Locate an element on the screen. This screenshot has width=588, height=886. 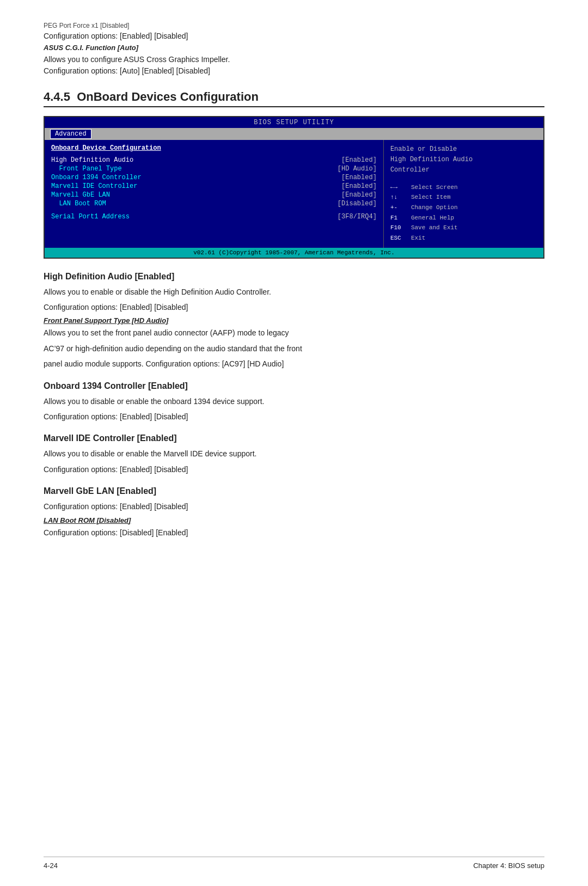
hda-detail1: Allows you to set the front panel audio … is located at coordinates (294, 333).